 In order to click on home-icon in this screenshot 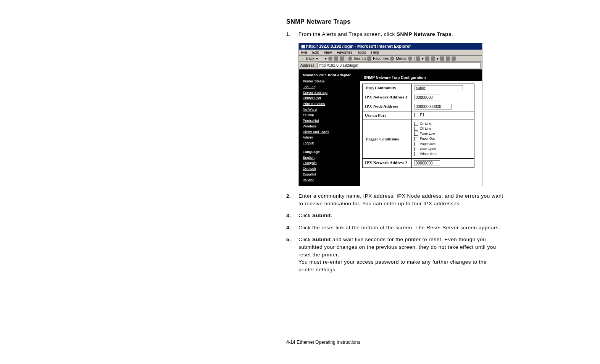, I will do `click(342, 59)`.